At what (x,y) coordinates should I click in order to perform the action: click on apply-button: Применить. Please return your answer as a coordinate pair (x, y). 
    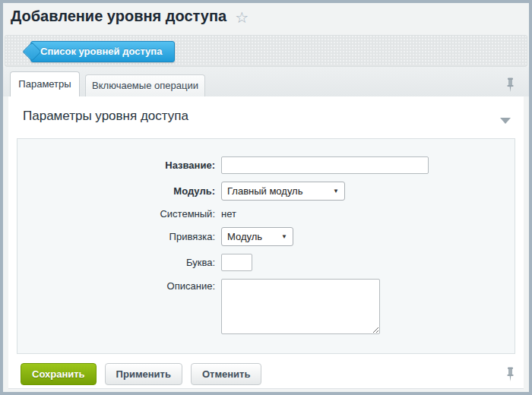
    Looking at the image, I should click on (144, 374).